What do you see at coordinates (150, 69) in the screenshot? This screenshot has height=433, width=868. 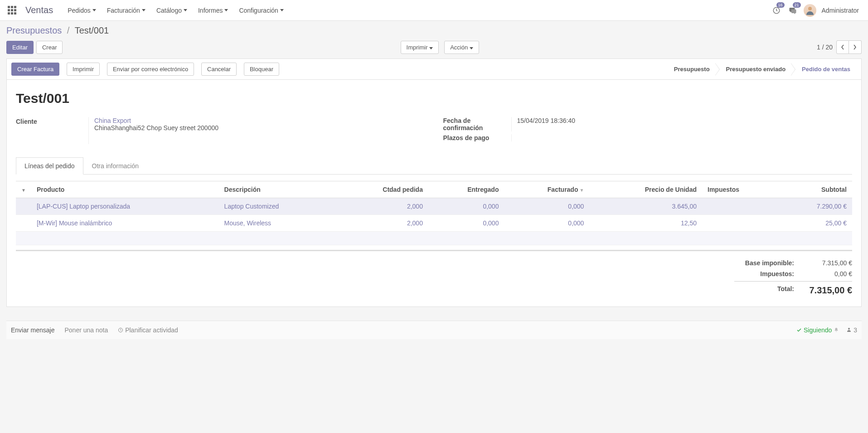 I see `send-email-button: Enviar por correo electrónico` at bounding box center [150, 69].